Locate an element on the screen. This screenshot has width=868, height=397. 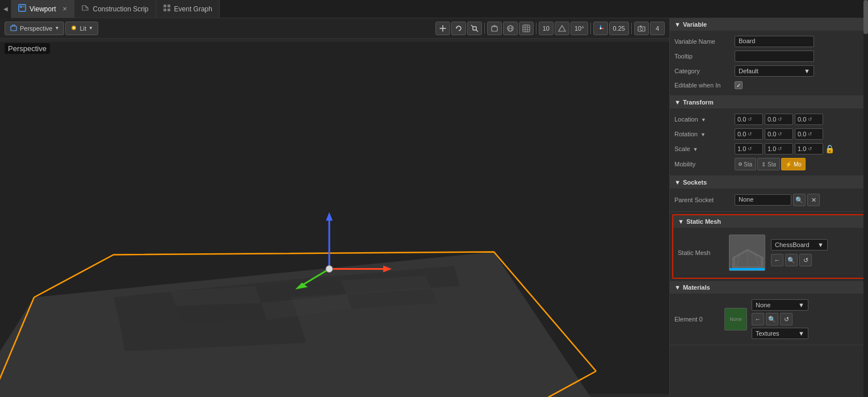
static-mesh-section-header: ▼ Static Mesh is located at coordinates (769, 222).